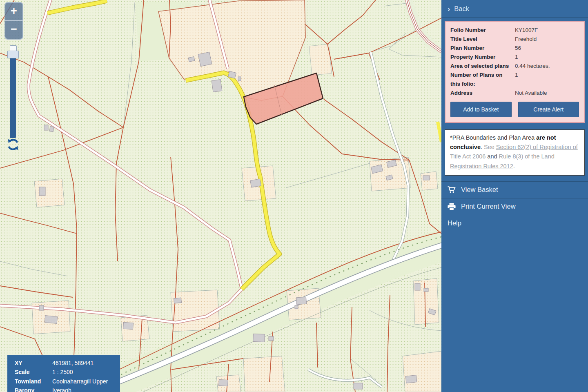  What do you see at coordinates (514, 153) in the screenshot?
I see `disclaimer-panel: *PRA Boundaries and Plan Area are not co…` at bounding box center [514, 153].